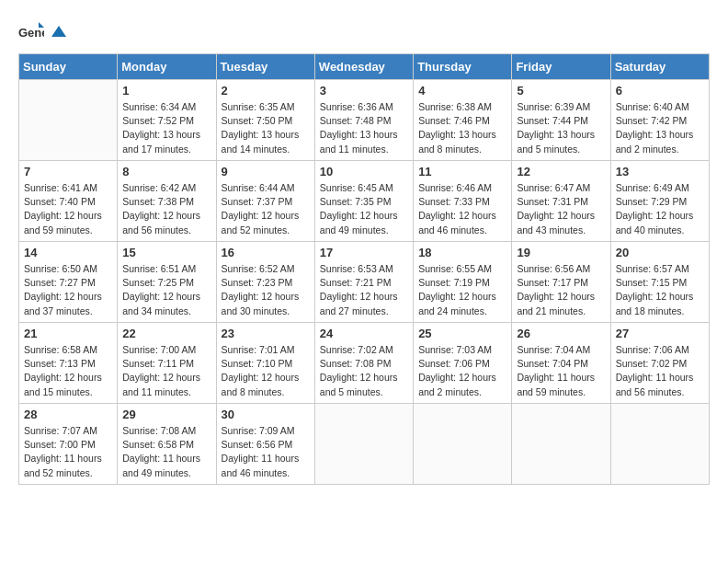 Image resolution: width=728 pixels, height=563 pixels. Describe the element at coordinates (266, 453) in the screenshot. I see `day-info: Sunrise: 7:09 AMSunset: 6:56 PMDaylight:…` at that location.